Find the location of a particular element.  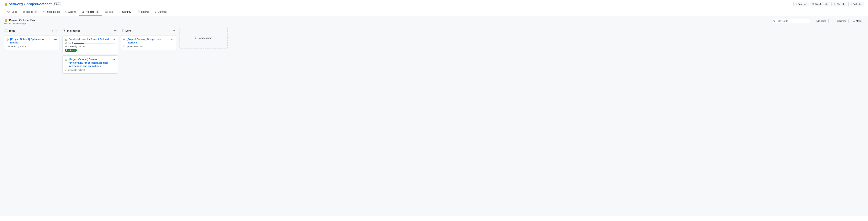

actions-icon: ▷ is located at coordinates (66, 12).